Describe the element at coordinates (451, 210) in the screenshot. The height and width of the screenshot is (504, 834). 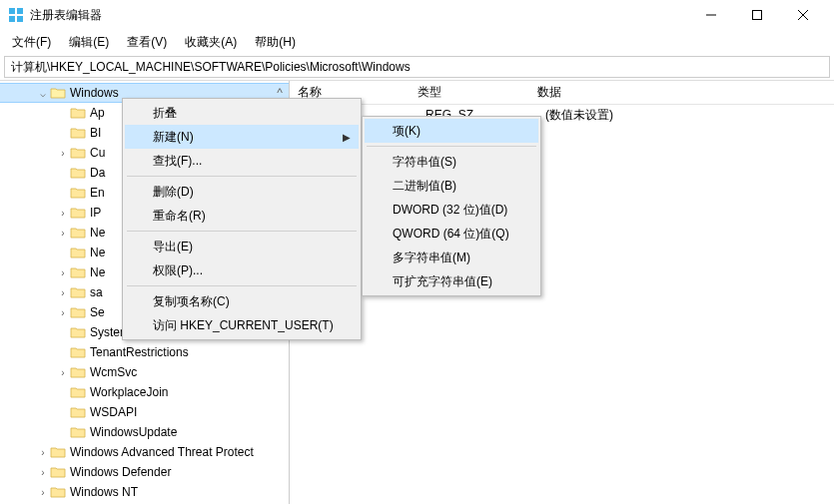
I see `menu-item: DWORD (32 位)值(D)` at that location.